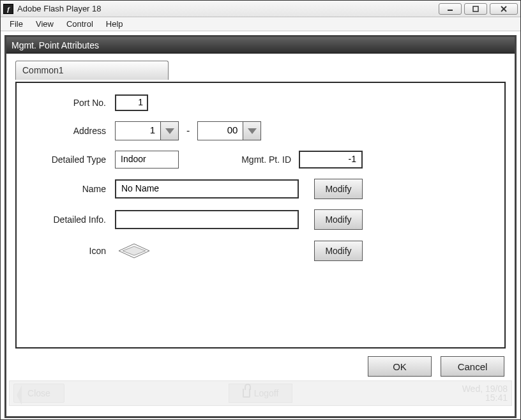 This screenshot has width=521, height=420. I want to click on address-sub-combo: 00, so click(229, 131).